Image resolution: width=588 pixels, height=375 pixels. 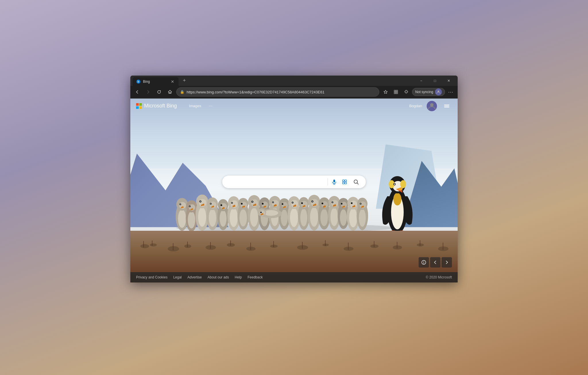 I want to click on microsoft-logo-icon, so click(x=139, y=106).